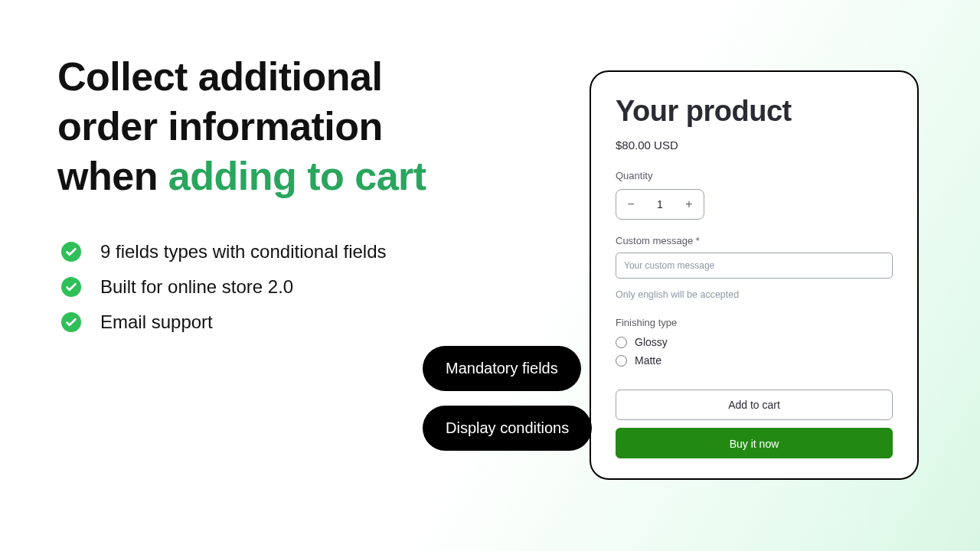 The image size is (980, 551). I want to click on quantity-label: Quantity, so click(754, 176).